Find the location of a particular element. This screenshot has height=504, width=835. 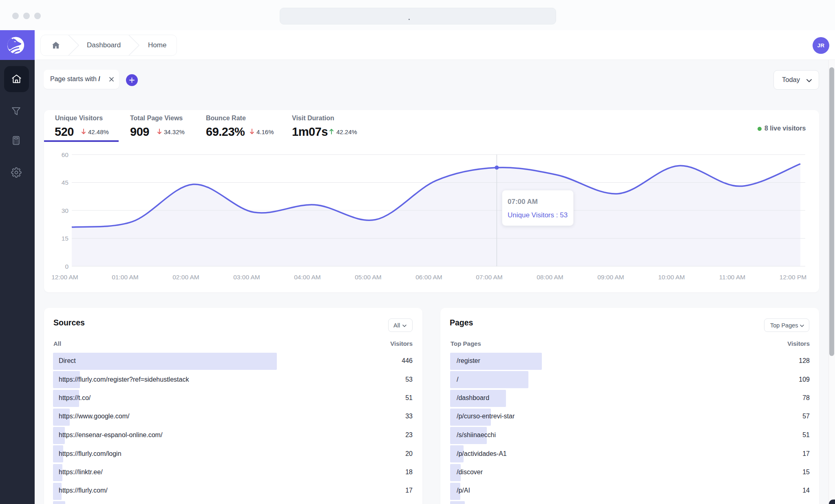

svg-text: 10:00 AM is located at coordinates (672, 277).